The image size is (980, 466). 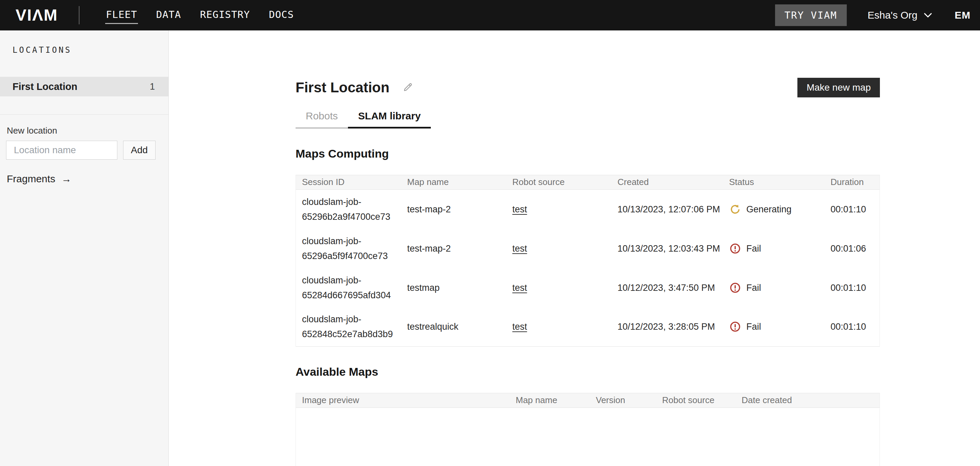 I want to click on nav-item-fleet: FLEET, so click(x=121, y=15).